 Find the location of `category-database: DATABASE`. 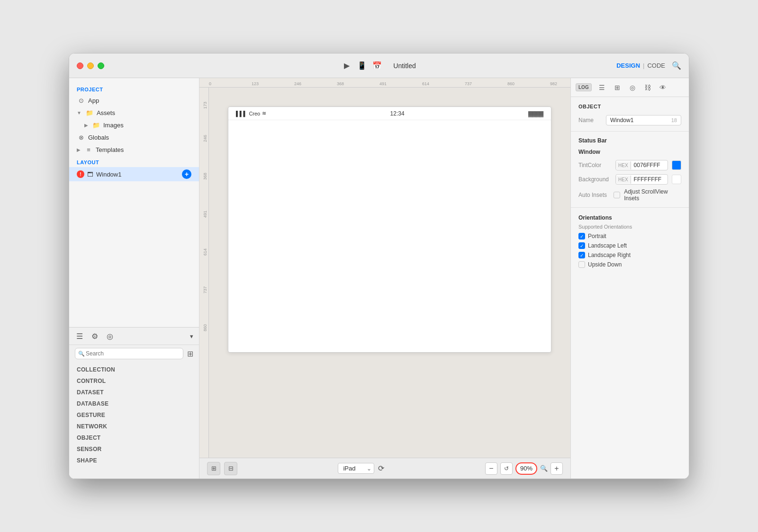

category-database: DATABASE is located at coordinates (134, 404).